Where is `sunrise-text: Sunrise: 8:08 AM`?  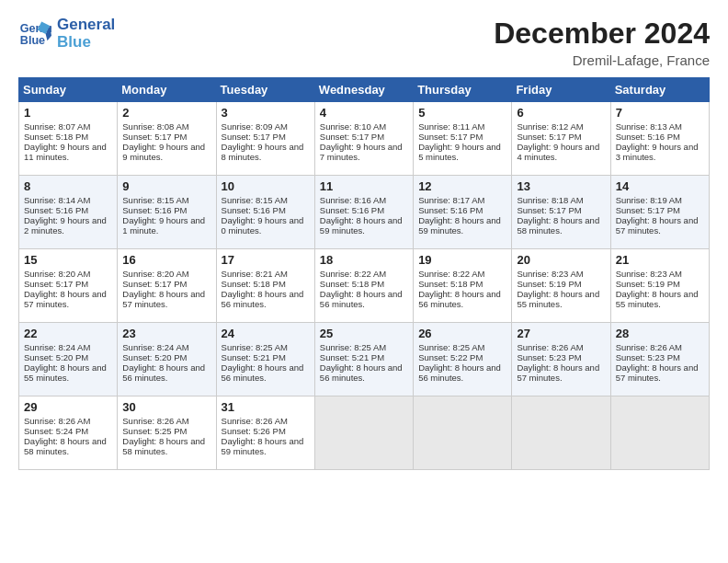 sunrise-text: Sunrise: 8:08 AM is located at coordinates (167, 127).